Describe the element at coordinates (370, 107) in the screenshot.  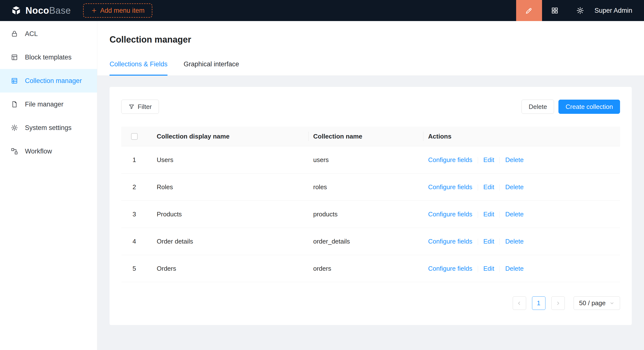
I see `card-toolbar: Filter Delete Create collection` at that location.